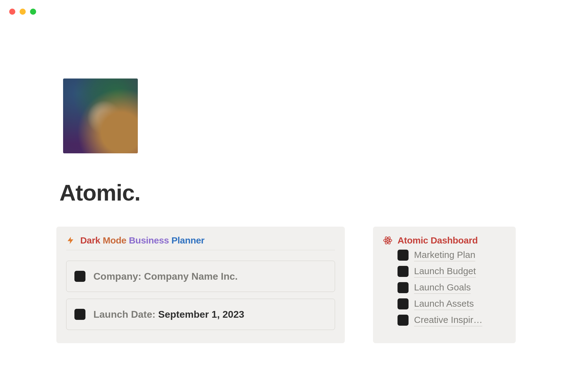 The width and height of the screenshot is (588, 368). I want to click on window-zoom-button, so click(33, 12).